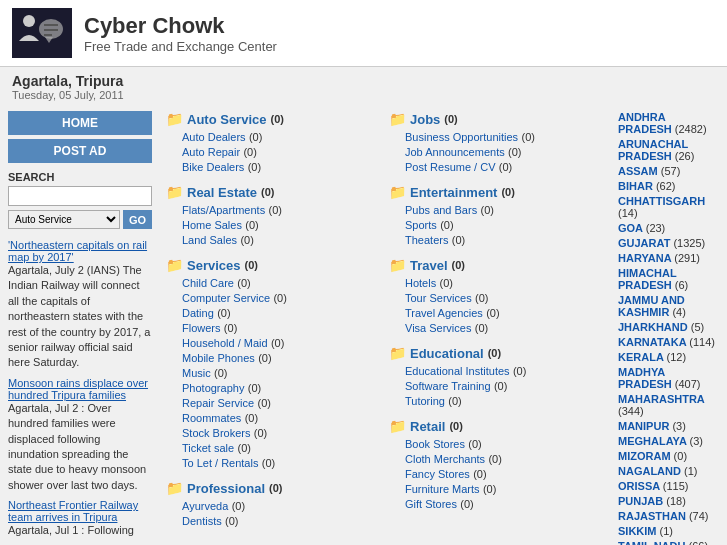 Image resolution: width=727 pixels, height=545 pixels. What do you see at coordinates (431, 504) in the screenshot?
I see `category-sublink: Gift Stores` at bounding box center [431, 504].